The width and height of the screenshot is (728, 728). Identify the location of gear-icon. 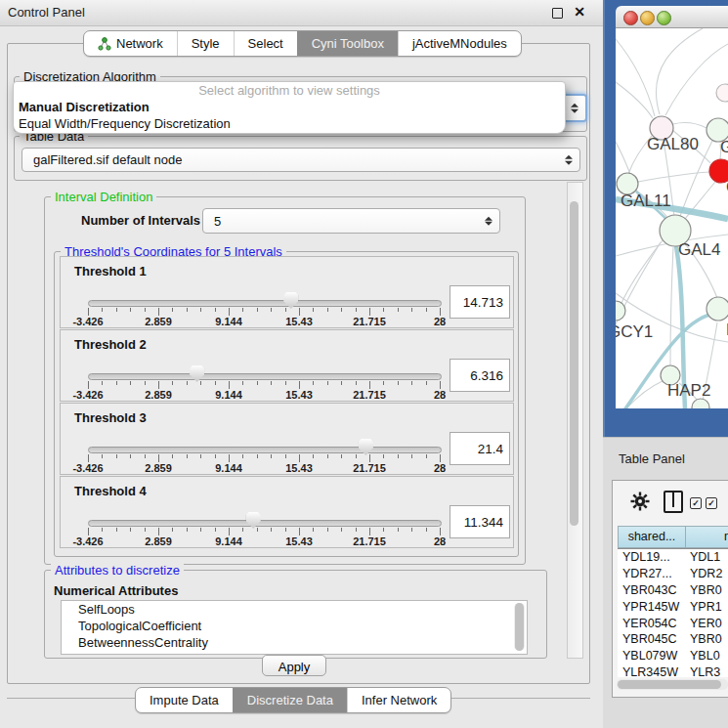
(640, 501).